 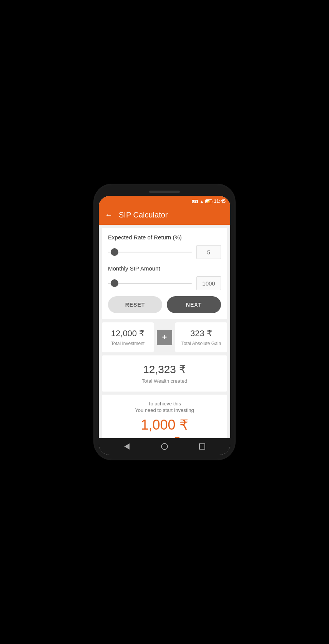 I want to click on back-button: ←, so click(x=109, y=215).